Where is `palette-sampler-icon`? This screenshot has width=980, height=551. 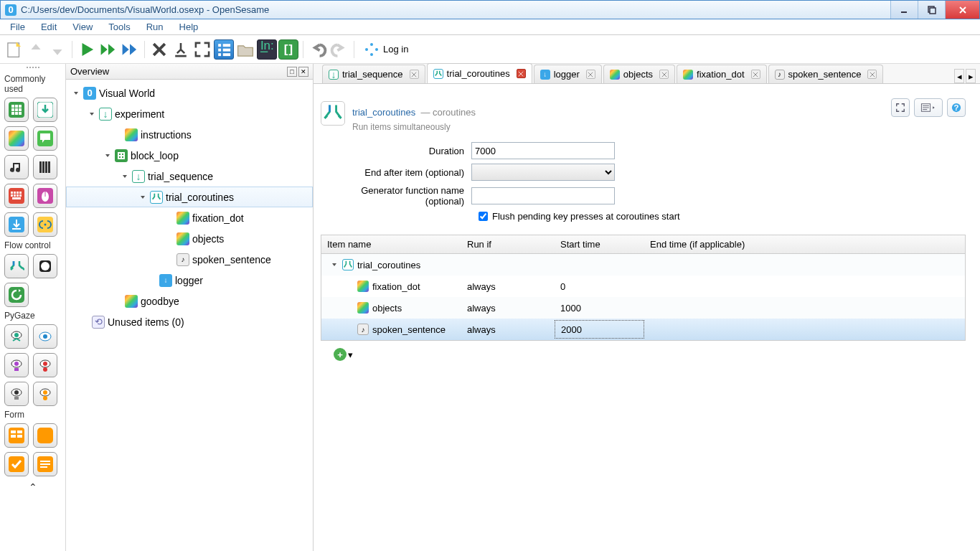 palette-sampler-icon is located at coordinates (17, 167).